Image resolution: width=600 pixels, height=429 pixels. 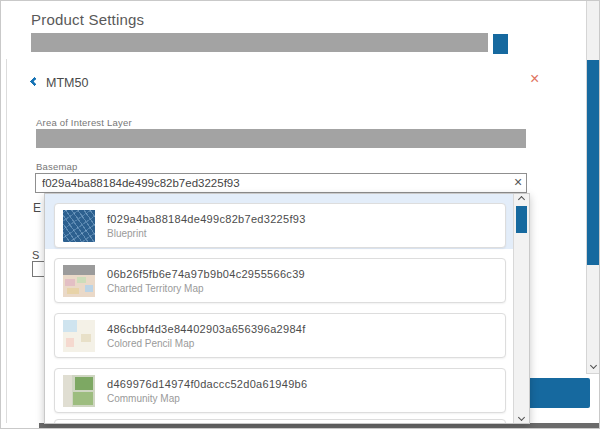 I want to click on basemap-input, so click(x=281, y=183).